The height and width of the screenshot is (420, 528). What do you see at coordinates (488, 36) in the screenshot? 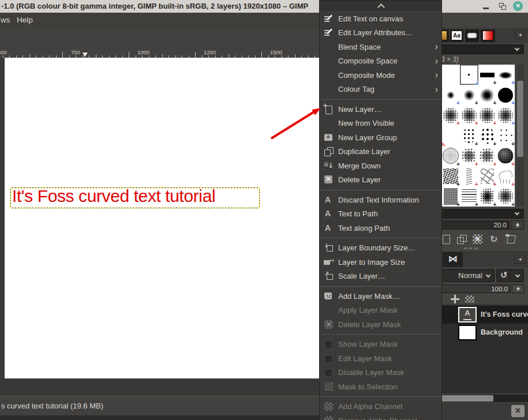
I see `gradients-tab` at bounding box center [488, 36].